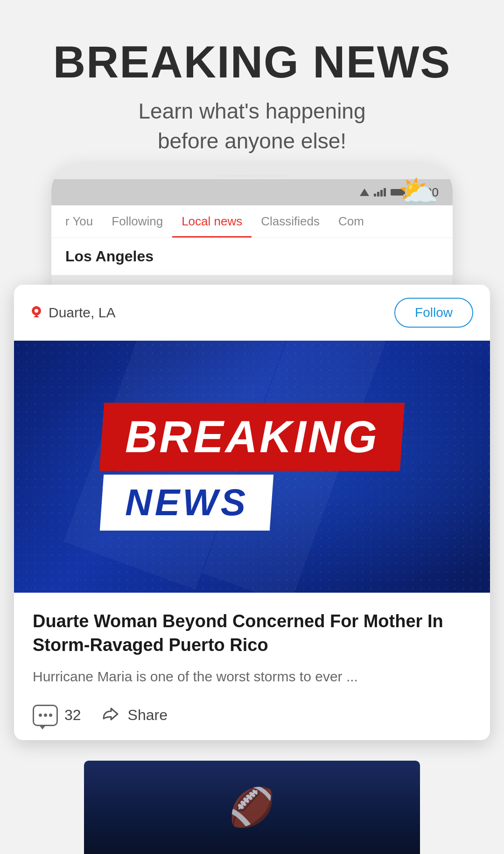 The width and height of the screenshot is (504, 854). Describe the element at coordinates (252, 467) in the screenshot. I see `breaking-banner: BREAKING NEWS` at that location.